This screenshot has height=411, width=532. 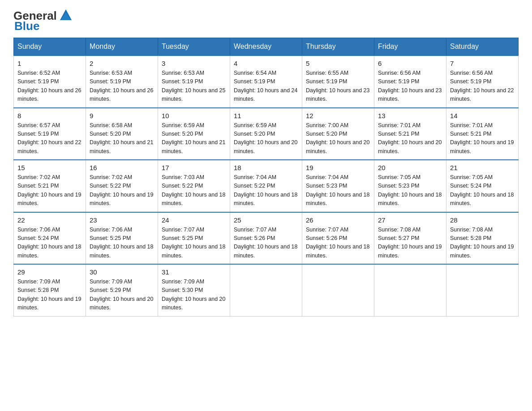 What do you see at coordinates (194, 220) in the screenshot?
I see `day-number: 24` at bounding box center [194, 220].